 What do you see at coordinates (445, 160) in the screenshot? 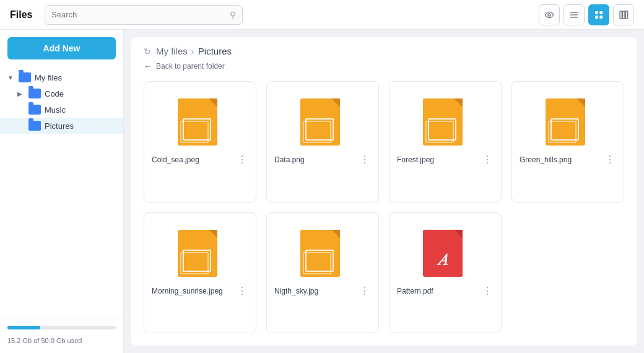
I see `file-name-row: Forest.jpeg ⋮` at bounding box center [445, 160].